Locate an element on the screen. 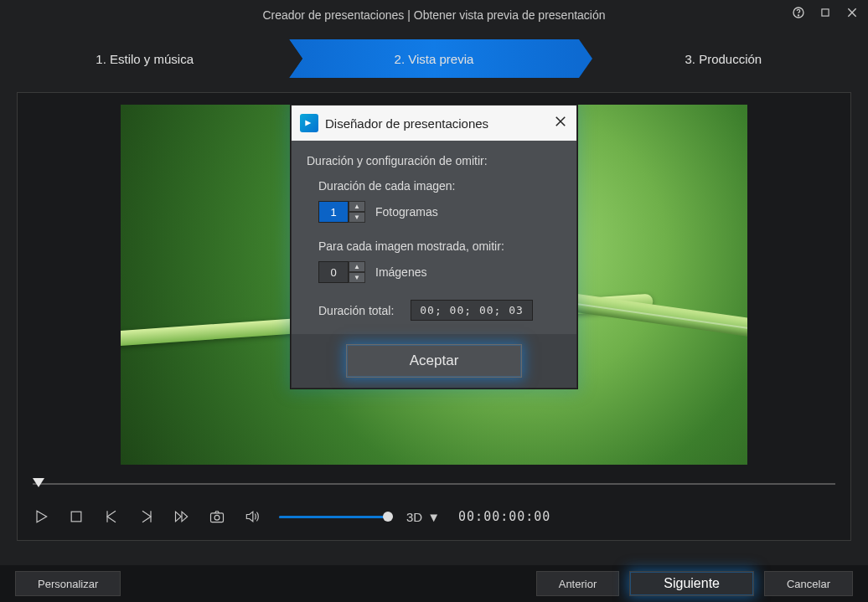 Image resolution: width=868 pixels, height=602 pixels. step-forward-button is located at coordinates (147, 517).